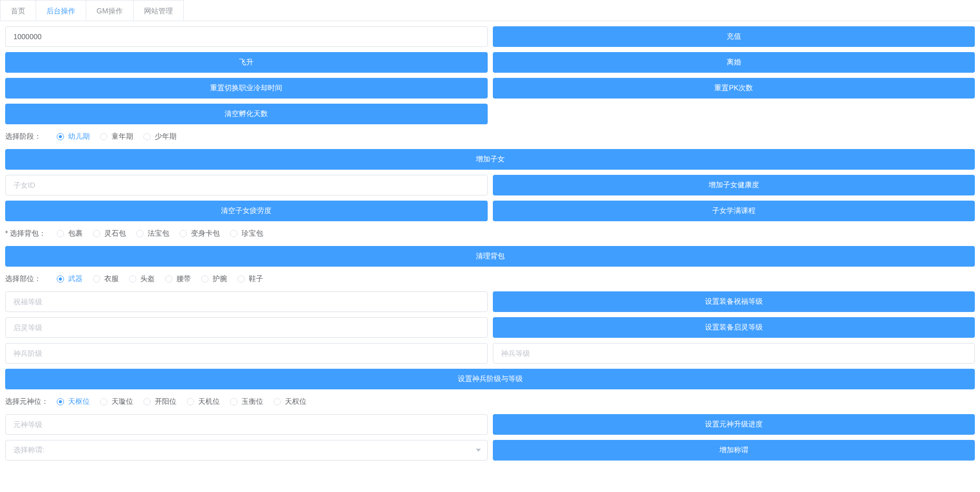  What do you see at coordinates (252, 402) in the screenshot?
I see `radio-label: 玉衡位` at bounding box center [252, 402].